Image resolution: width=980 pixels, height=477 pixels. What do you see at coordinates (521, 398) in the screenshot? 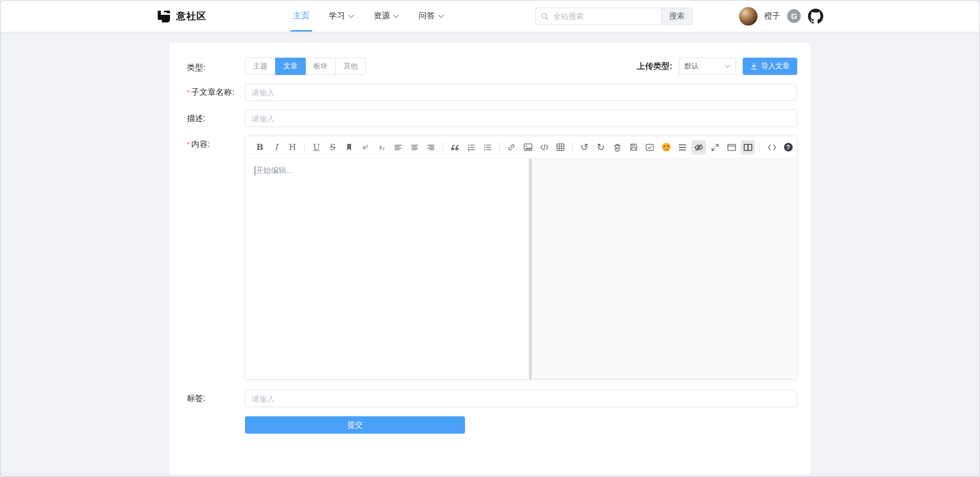
I see `tags-input` at bounding box center [521, 398].